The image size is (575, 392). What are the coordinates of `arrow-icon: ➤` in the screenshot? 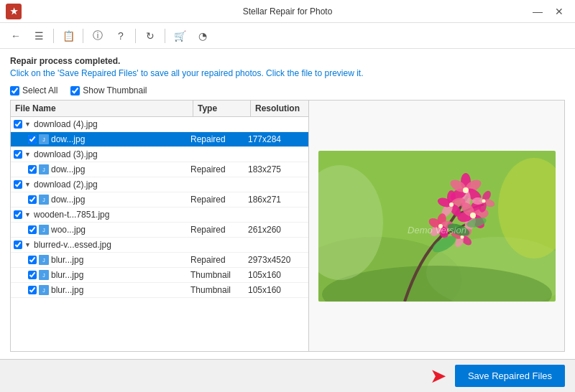 It's located at (438, 376).